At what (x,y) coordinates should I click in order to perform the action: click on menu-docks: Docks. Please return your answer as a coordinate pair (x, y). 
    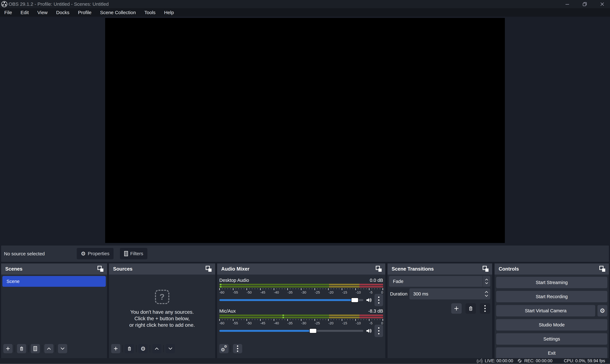
    Looking at the image, I should click on (63, 13).